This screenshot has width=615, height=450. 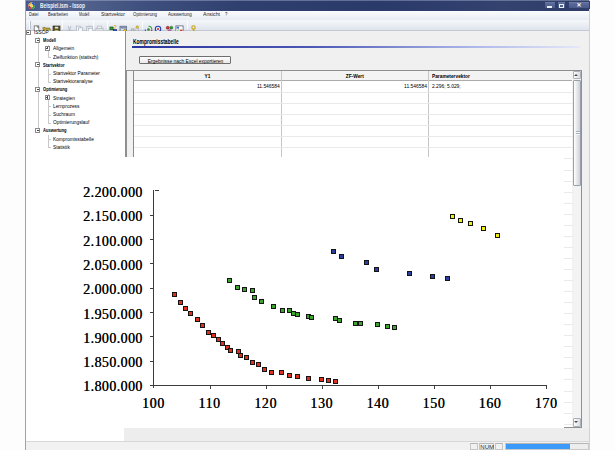 I want to click on model-form-icon, so click(x=124, y=24).